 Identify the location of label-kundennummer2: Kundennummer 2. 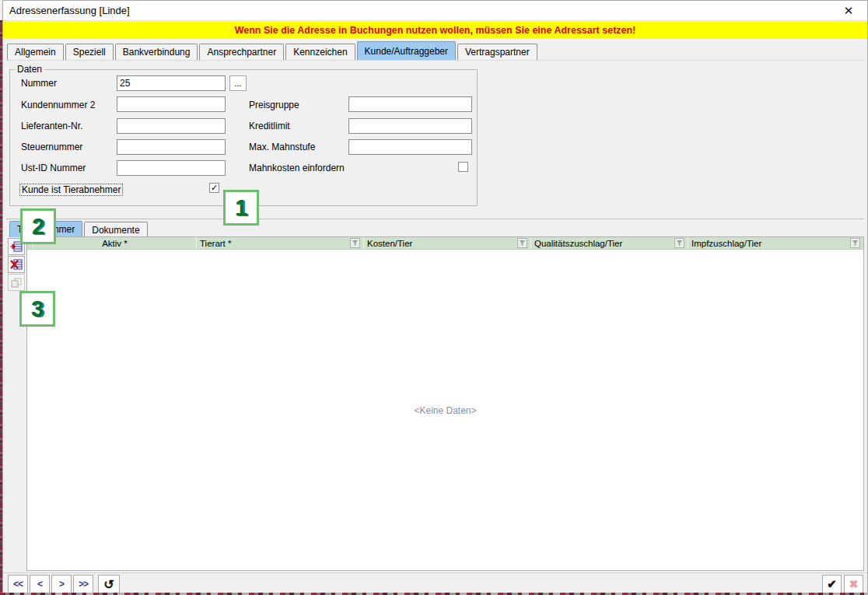
(58, 105).